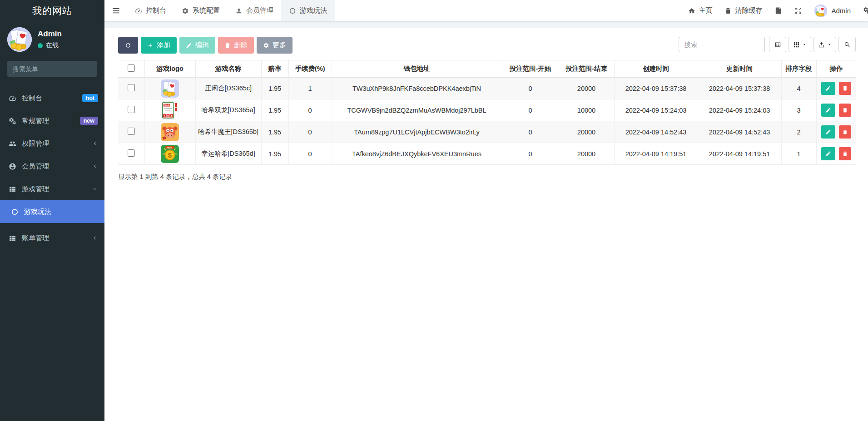  What do you see at coordinates (586, 132) in the screenshot?
I see `cell-bet-end: 20000` at bounding box center [586, 132].